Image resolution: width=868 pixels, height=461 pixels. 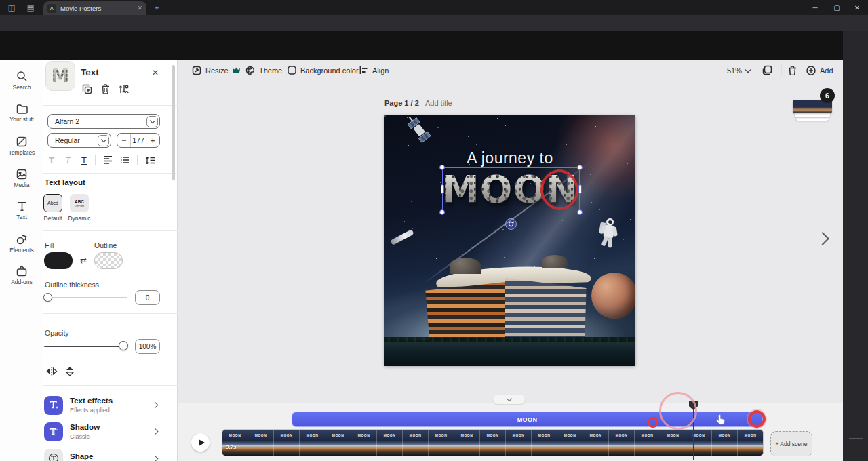 I want to click on workspaces-icon: ◫, so click(x=12, y=7).